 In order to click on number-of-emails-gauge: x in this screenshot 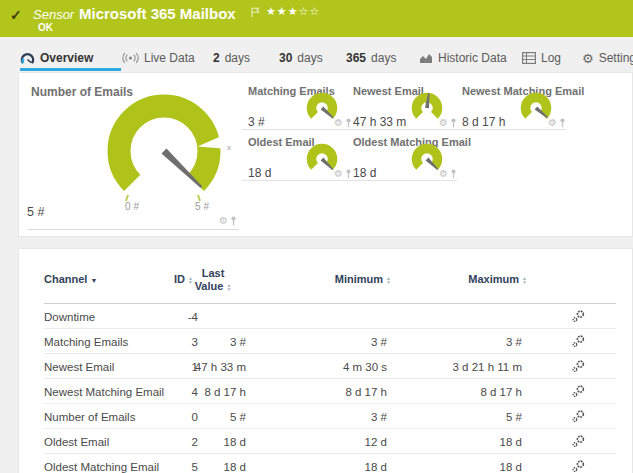, I will do `click(176, 150)`.